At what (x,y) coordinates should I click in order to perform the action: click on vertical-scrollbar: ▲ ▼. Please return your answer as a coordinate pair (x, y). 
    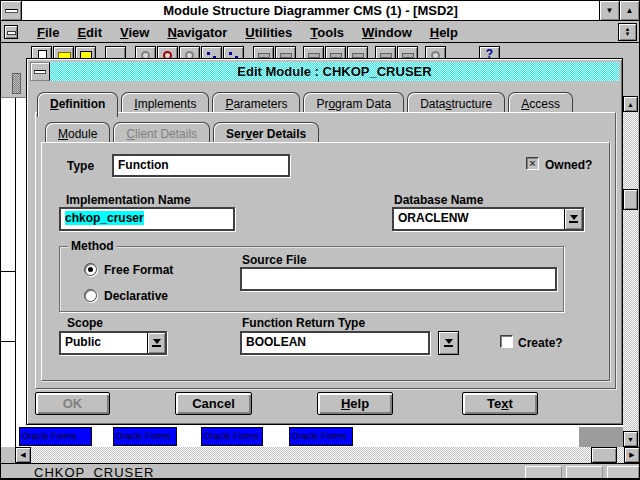
    Looking at the image, I should click on (630, 256).